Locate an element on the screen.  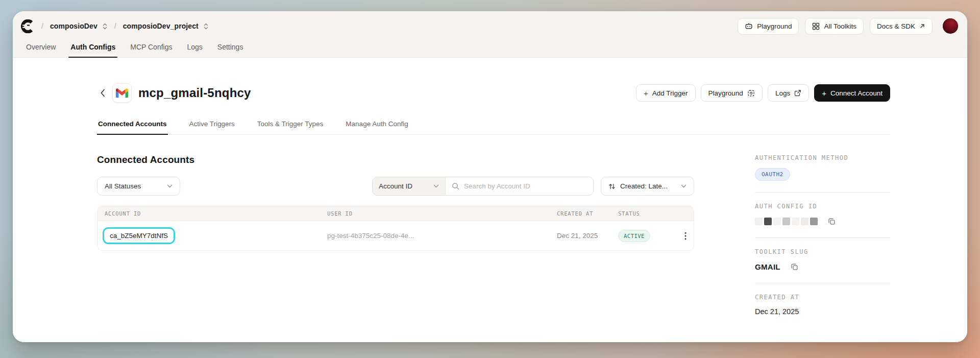
tab-manage-auth-config: Manage Auth Config is located at coordinates (377, 125).